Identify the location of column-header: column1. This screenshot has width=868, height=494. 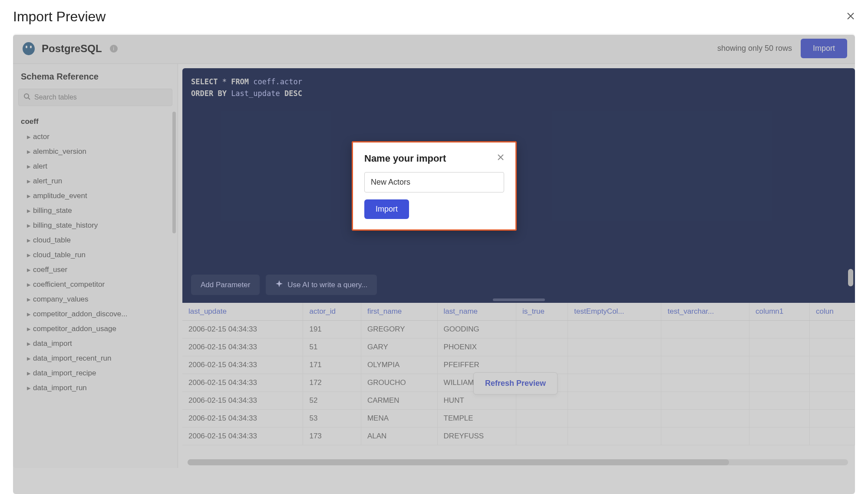
(779, 312).